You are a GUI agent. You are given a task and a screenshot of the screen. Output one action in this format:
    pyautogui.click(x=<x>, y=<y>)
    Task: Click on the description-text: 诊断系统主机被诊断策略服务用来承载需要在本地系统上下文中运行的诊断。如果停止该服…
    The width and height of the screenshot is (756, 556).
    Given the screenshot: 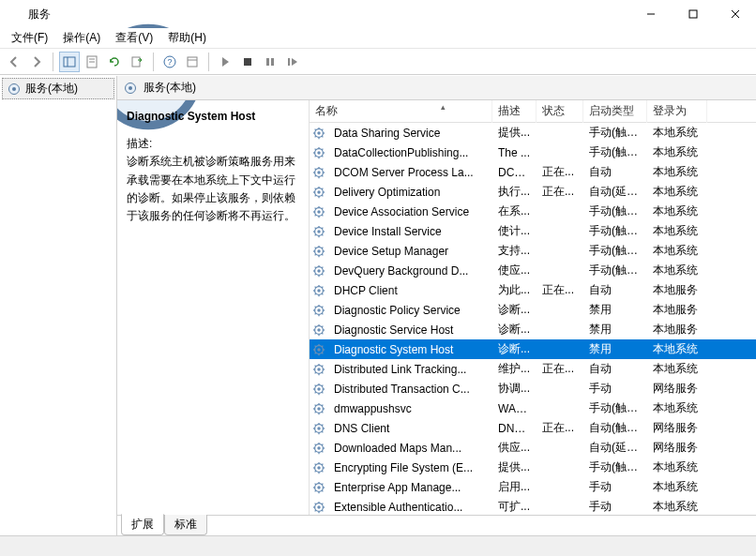 What is the action you would take?
    pyautogui.click(x=213, y=189)
    